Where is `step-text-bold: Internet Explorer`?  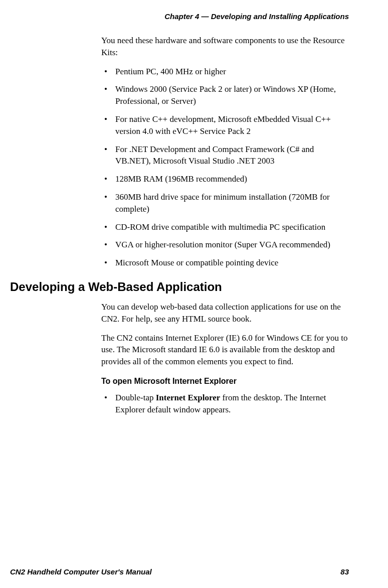 step-text-bold: Internet Explorer is located at coordinates (188, 397).